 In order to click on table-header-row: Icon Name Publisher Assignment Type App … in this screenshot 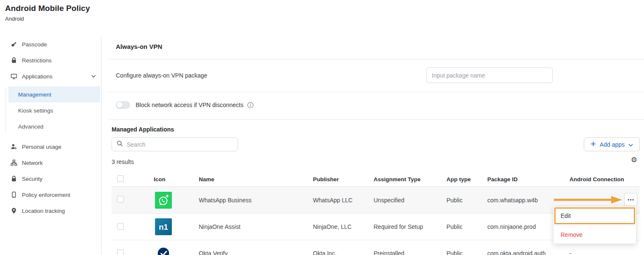, I will do `click(376, 180)`.